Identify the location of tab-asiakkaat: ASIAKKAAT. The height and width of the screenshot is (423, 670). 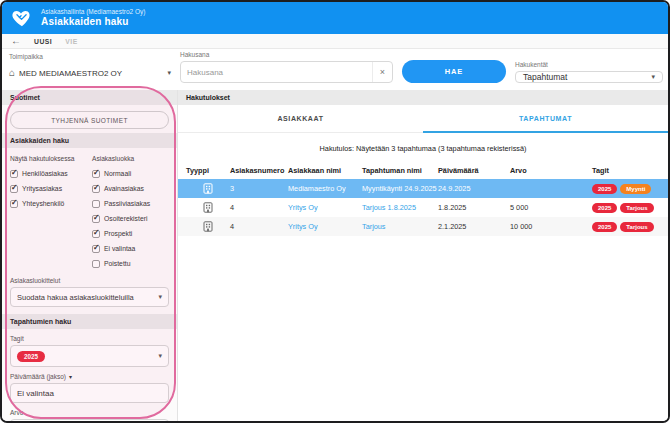
(300, 118).